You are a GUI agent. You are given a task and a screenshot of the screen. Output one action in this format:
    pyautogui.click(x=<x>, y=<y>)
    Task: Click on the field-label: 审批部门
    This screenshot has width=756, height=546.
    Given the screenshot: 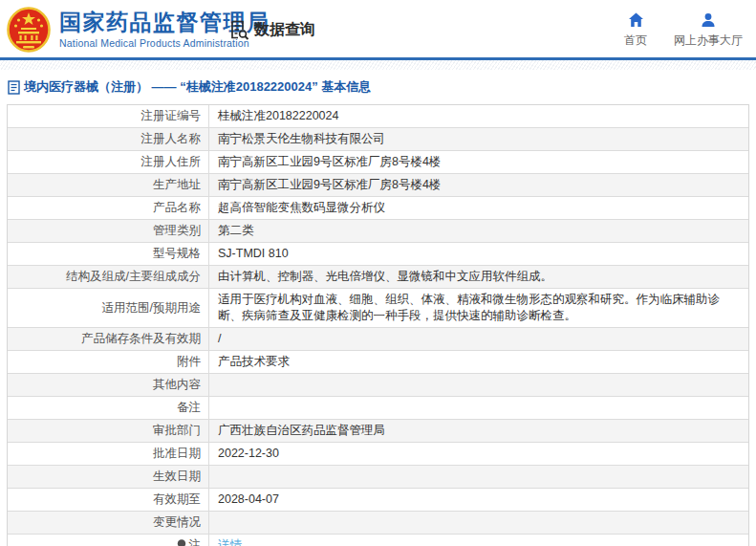 What is the action you would take?
    pyautogui.click(x=109, y=430)
    